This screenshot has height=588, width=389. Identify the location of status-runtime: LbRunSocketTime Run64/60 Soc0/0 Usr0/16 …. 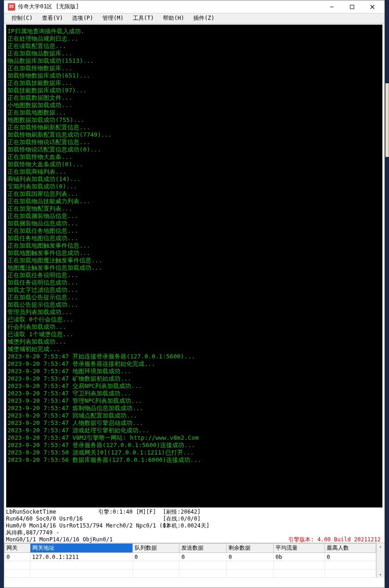
(52, 526).